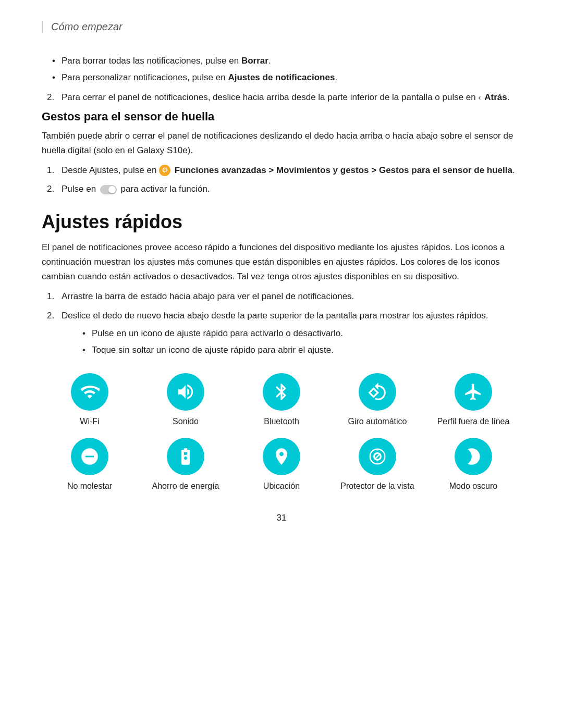 The width and height of the screenshot is (563, 728). I want to click on qs-location: Ubicación, so click(282, 465).